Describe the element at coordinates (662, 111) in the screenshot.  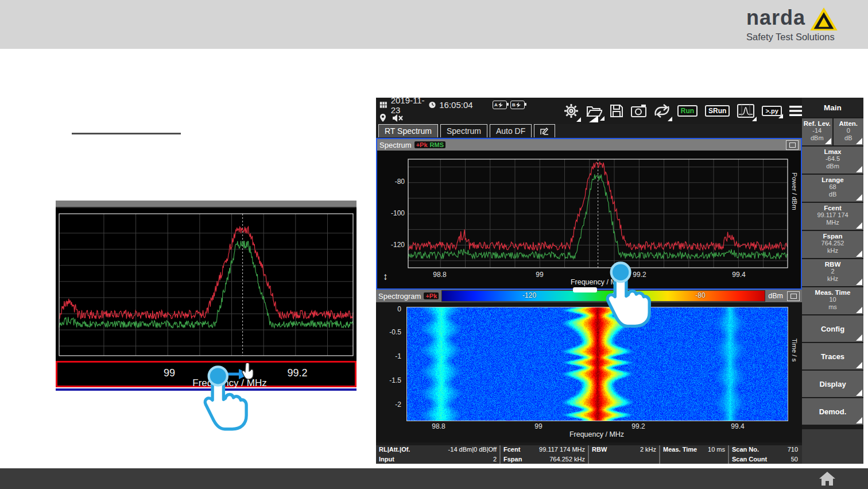
I see `replay-arrows-icon` at that location.